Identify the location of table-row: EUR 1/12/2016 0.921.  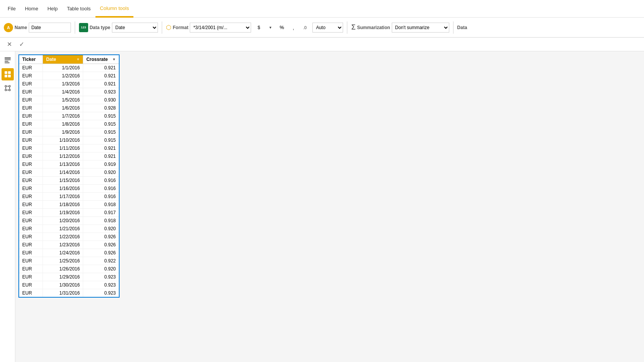
(69, 156).